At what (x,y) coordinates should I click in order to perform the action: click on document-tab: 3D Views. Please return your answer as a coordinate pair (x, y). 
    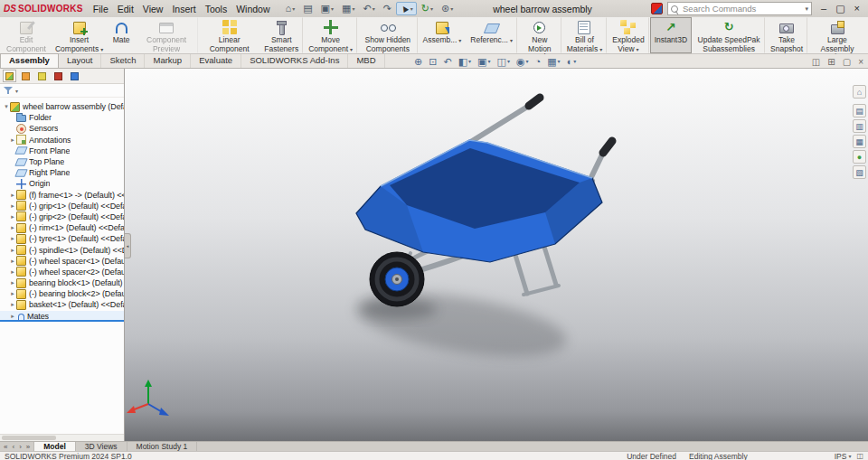
    Looking at the image, I should click on (101, 446).